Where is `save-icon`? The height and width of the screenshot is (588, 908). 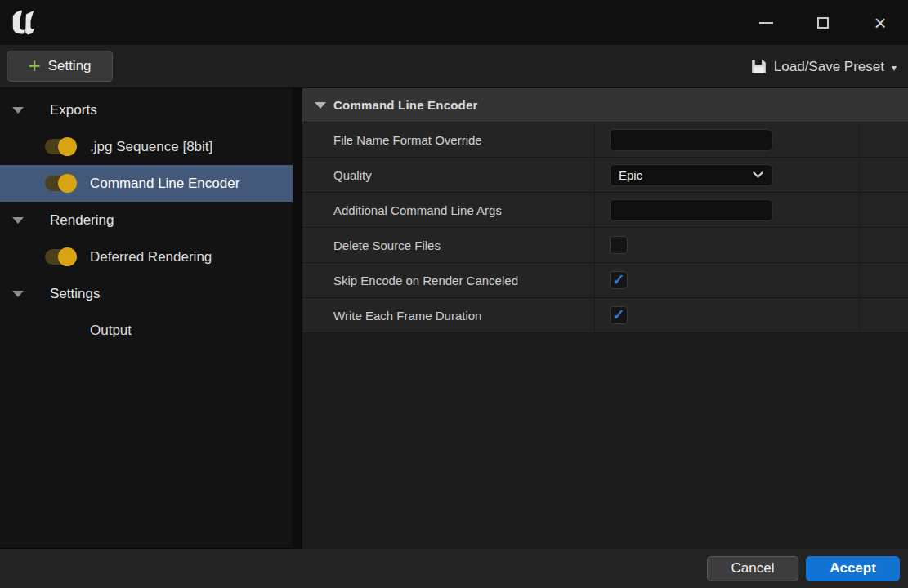 save-icon is located at coordinates (758, 67).